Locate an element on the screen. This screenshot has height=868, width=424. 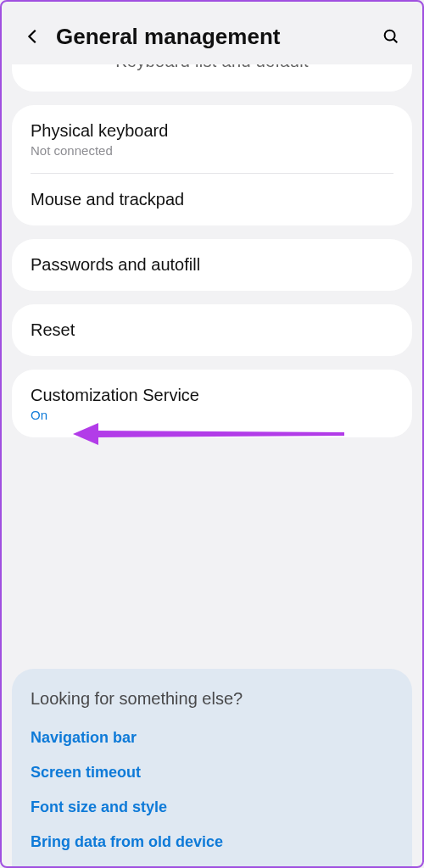
item-title: Physical keyboard is located at coordinates (212, 131).